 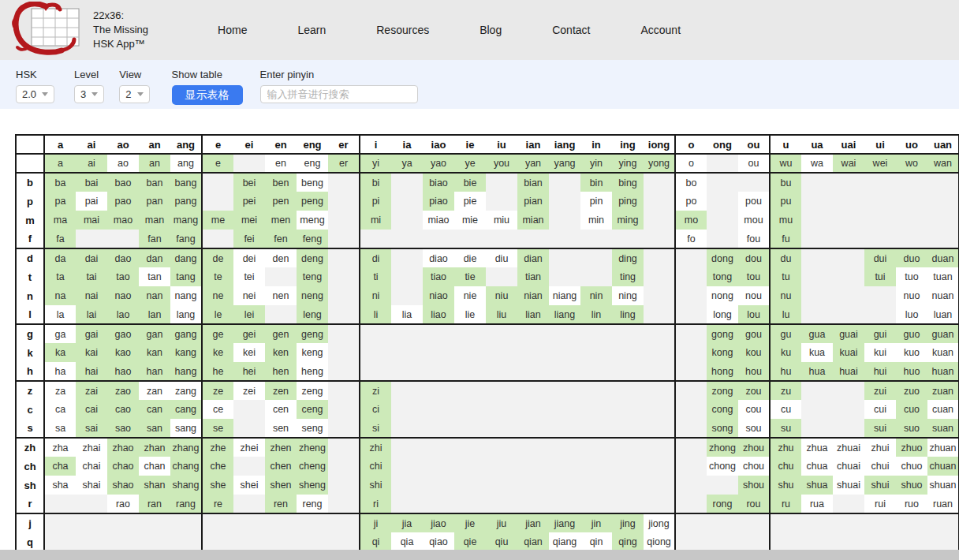 What do you see at coordinates (186, 428) in the screenshot?
I see `pinyin-cell-sang: sang` at bounding box center [186, 428].